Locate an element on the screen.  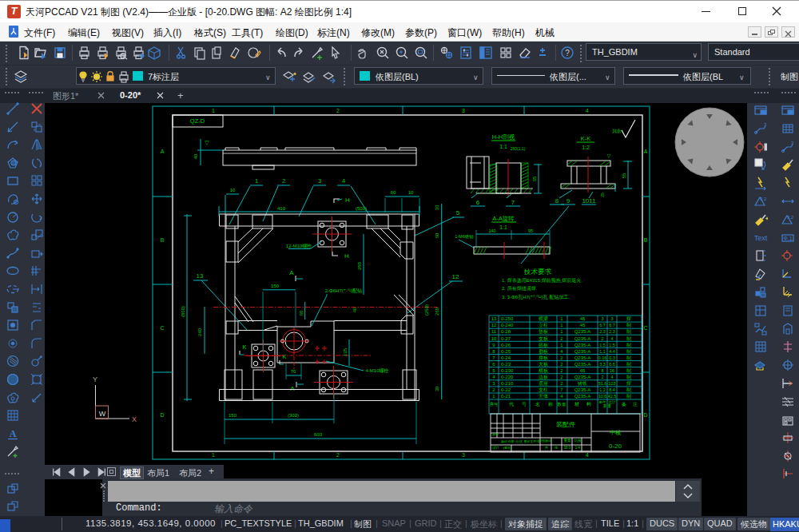
svg-text: 0-25 is located at coordinates (507, 351).